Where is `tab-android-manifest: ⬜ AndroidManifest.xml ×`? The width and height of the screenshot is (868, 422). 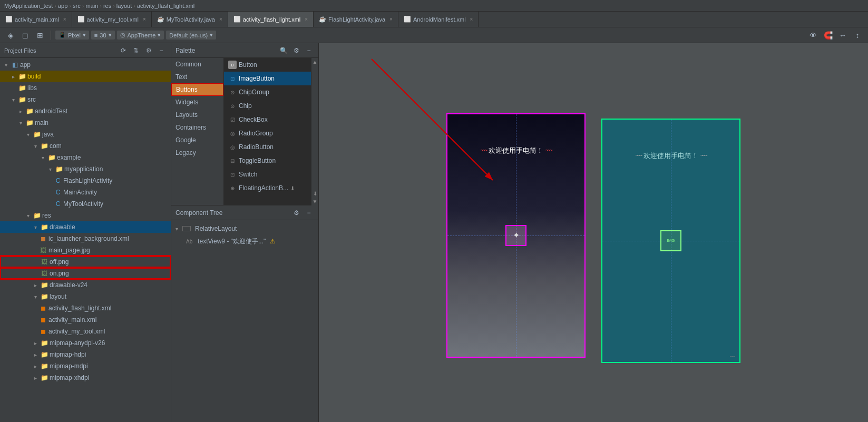 tab-android-manifest: ⬜ AndroidManifest.xml × is located at coordinates (438, 19).